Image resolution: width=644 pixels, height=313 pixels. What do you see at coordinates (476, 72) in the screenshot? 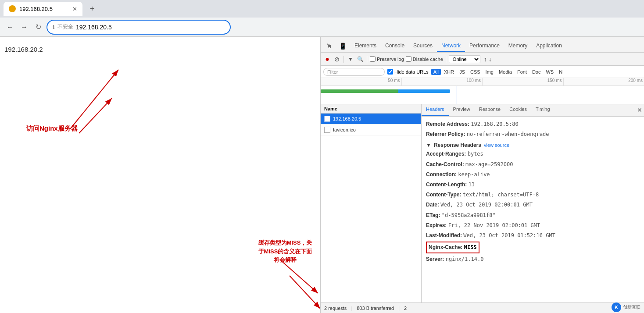
I see `filter-type-css: CSS` at bounding box center [476, 72].